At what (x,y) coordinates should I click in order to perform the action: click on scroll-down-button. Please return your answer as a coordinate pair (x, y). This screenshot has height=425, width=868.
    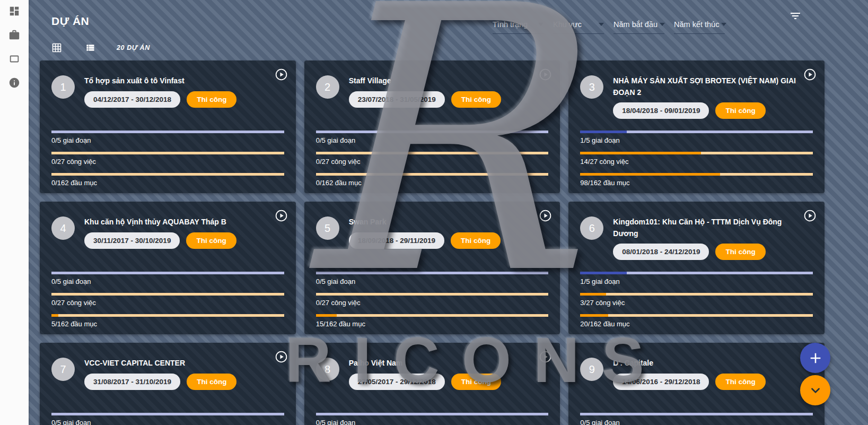
    Looking at the image, I should click on (816, 391).